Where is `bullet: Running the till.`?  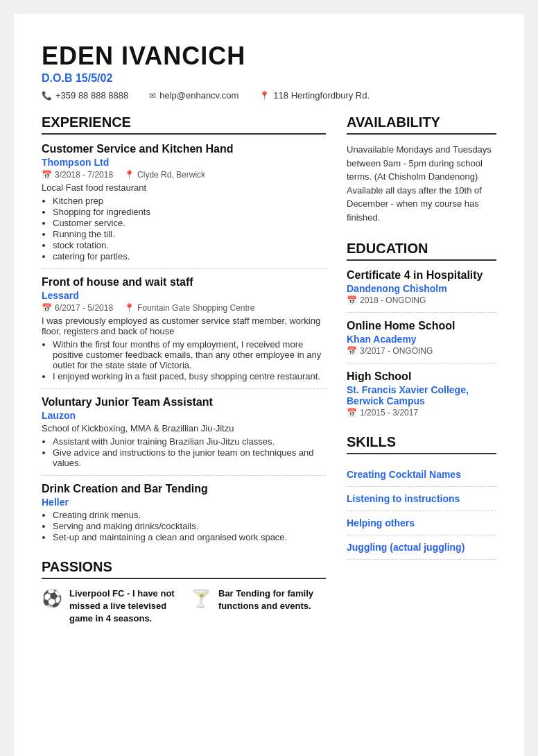
bullet: Running the till. is located at coordinates (189, 234).